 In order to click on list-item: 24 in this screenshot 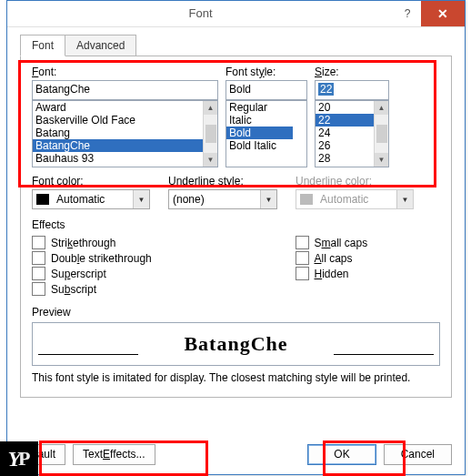, I will do `click(346, 133)`.